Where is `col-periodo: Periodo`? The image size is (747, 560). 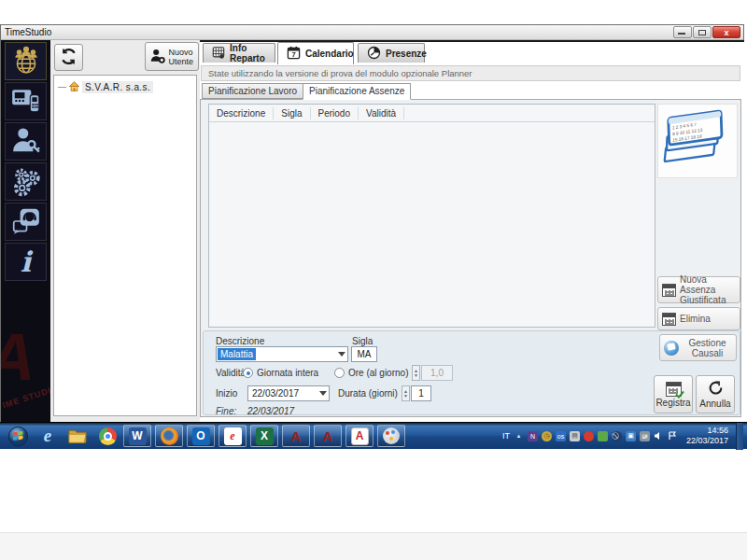 col-periodo: Periodo is located at coordinates (334, 114).